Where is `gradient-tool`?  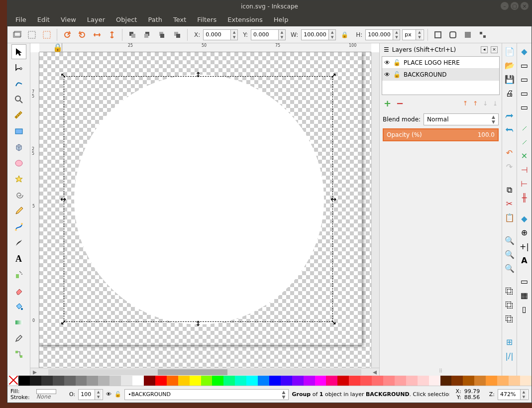
gradient-tool is located at coordinates (19, 322).